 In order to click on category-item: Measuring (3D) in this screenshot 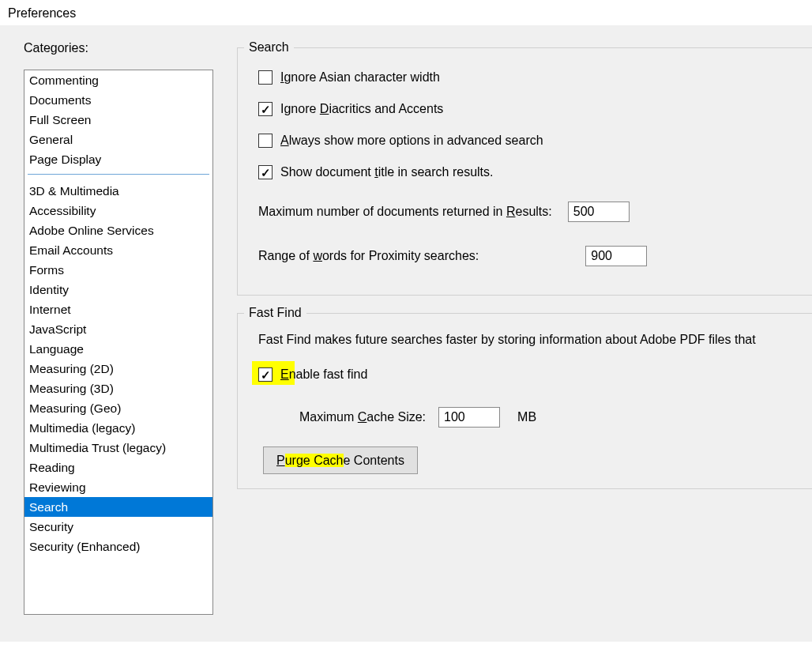, I will do `click(118, 389)`.